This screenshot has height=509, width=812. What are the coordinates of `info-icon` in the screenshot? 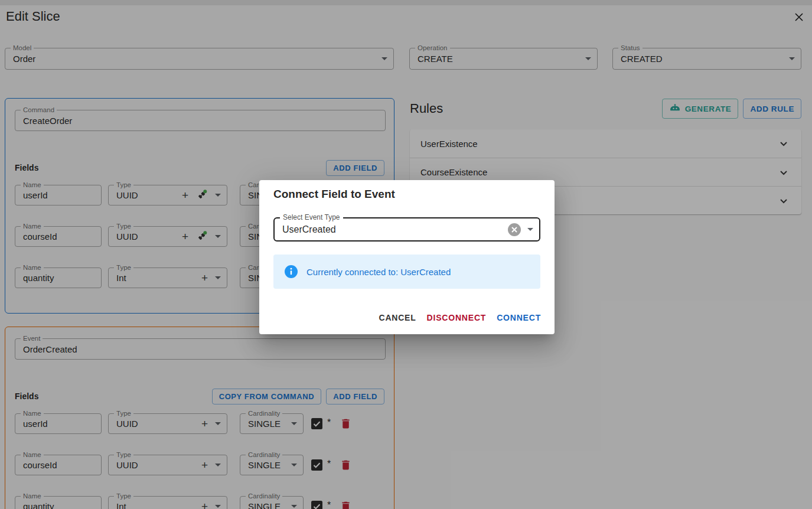 It's located at (291, 272).